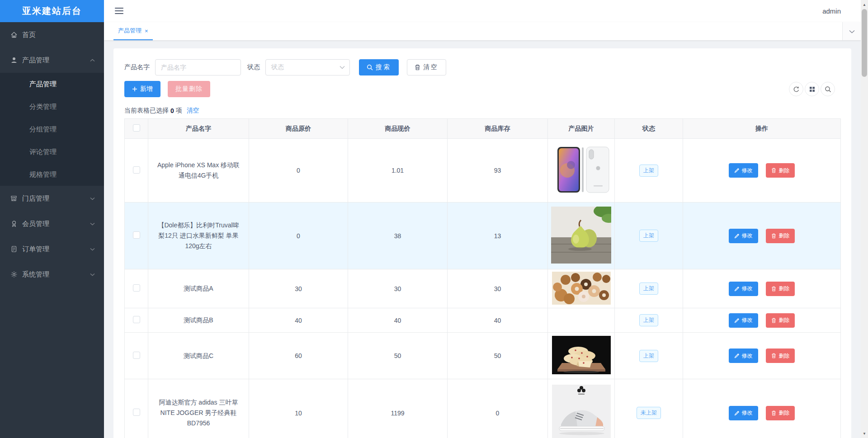 This screenshot has height=438, width=868. What do you see at coordinates (581, 235) in the screenshot?
I see `product-image-pear` at bounding box center [581, 235].